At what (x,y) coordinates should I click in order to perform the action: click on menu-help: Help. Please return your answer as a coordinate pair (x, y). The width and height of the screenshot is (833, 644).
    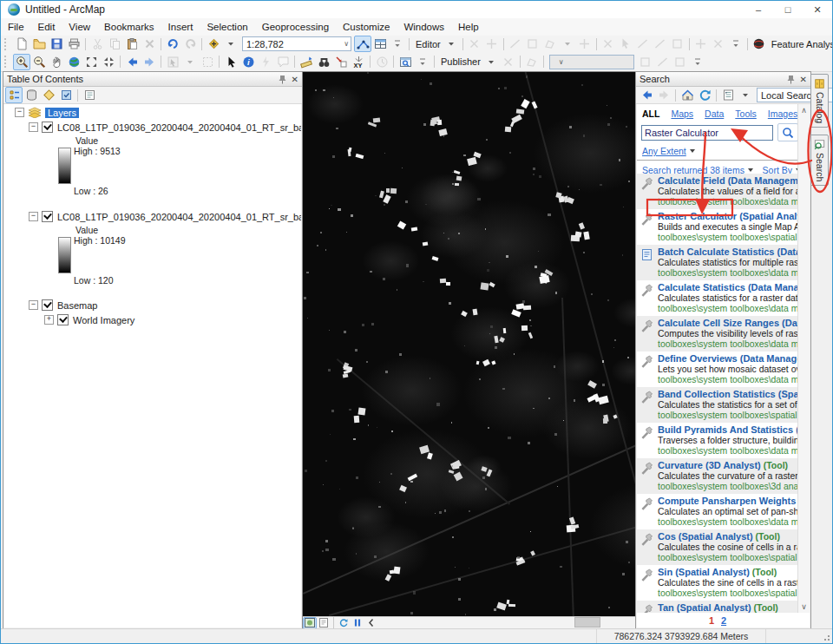
    Looking at the image, I should click on (469, 27).